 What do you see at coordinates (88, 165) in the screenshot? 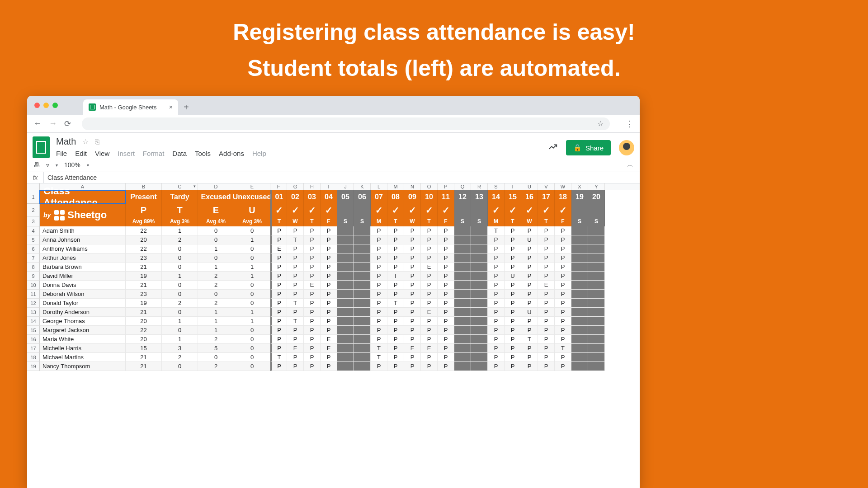
I see `zoom-dropdown-icon: ▾` at bounding box center [88, 165].